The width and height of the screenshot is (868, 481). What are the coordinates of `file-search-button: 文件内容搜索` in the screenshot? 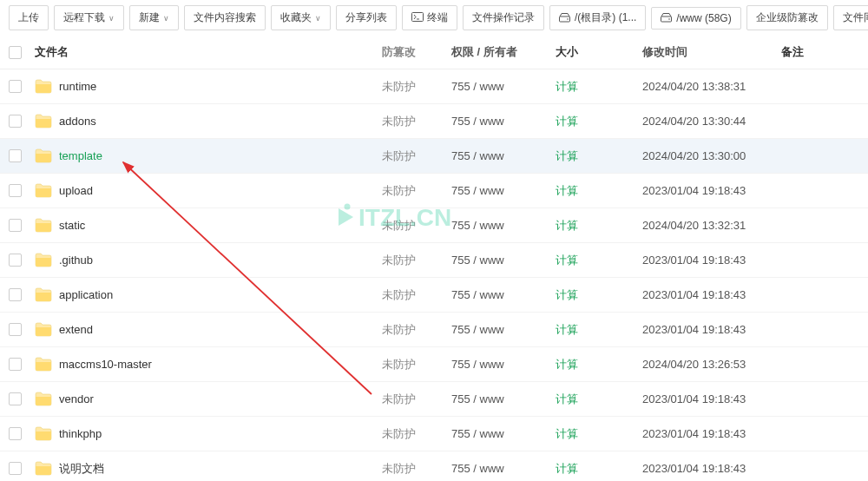 It's located at (225, 17).